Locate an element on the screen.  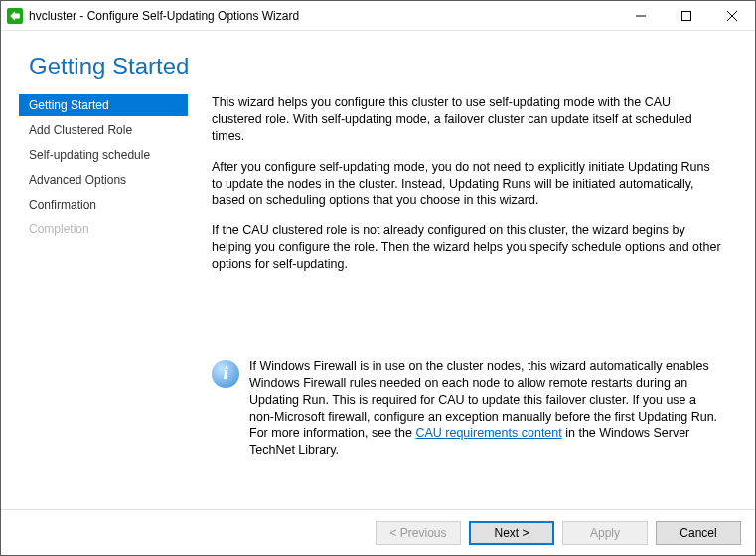
cau-requirements-link: CAU requirements content is located at coordinates (489, 433).